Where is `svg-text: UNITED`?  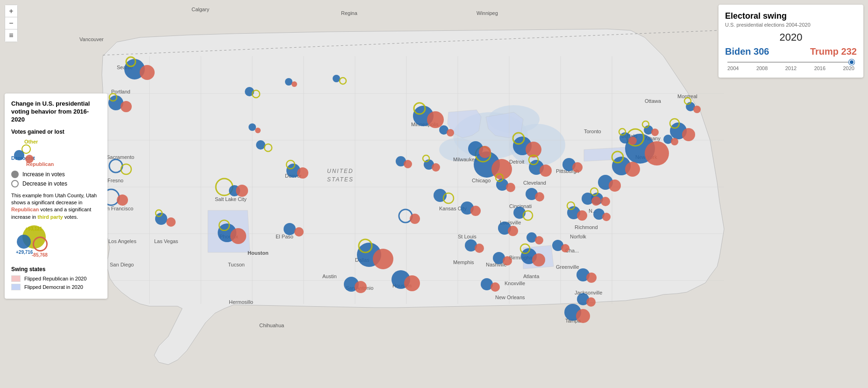 svg-text: UNITED is located at coordinates (340, 171).